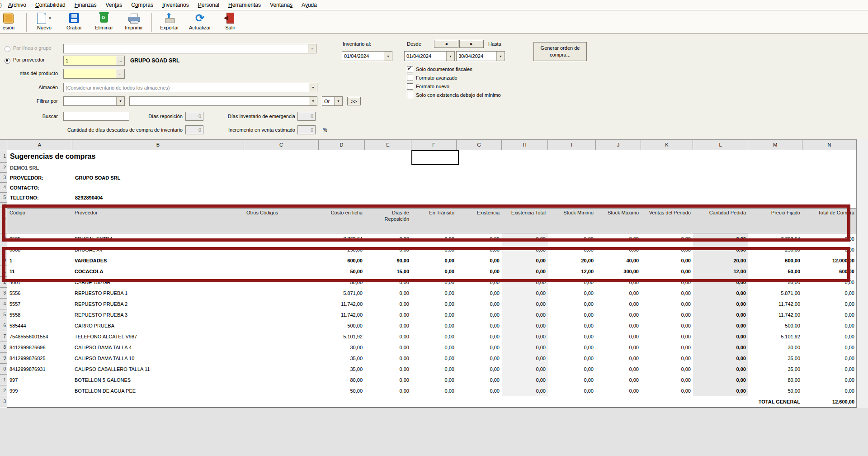 This screenshot has width=868, height=456. What do you see at coordinates (40, 221) in the screenshot?
I see `column-header-co-digo: Código` at bounding box center [40, 221].